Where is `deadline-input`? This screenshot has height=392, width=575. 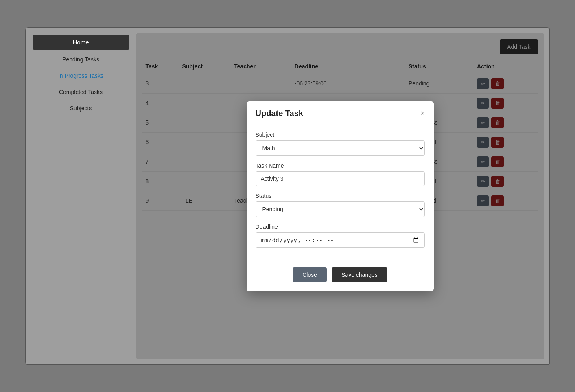 deadline-input is located at coordinates (340, 240).